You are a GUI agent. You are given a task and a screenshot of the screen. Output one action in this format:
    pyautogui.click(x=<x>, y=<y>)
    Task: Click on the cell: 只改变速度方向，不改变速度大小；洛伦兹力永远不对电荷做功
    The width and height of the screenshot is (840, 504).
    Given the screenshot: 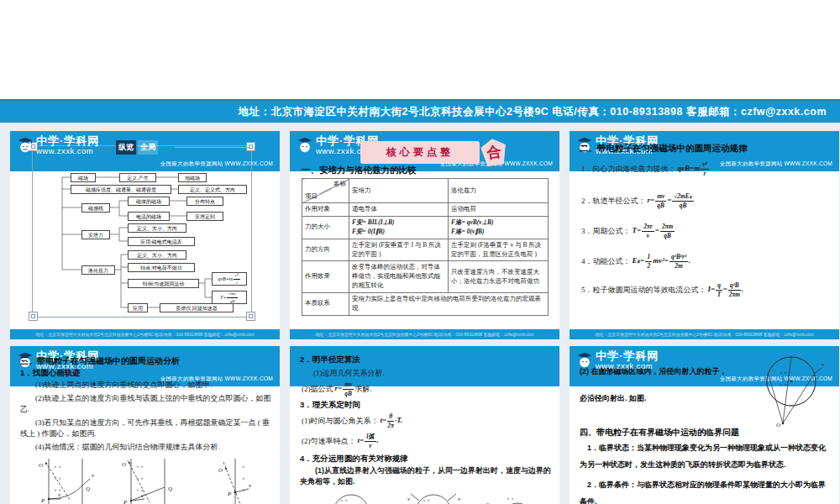 What is the action you would take?
    pyautogui.click(x=499, y=277)
    